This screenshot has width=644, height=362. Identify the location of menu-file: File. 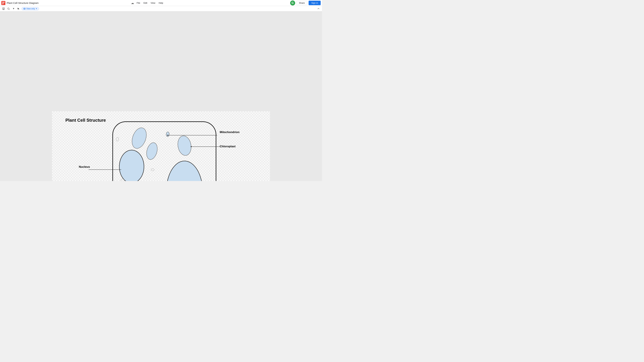
(138, 3).